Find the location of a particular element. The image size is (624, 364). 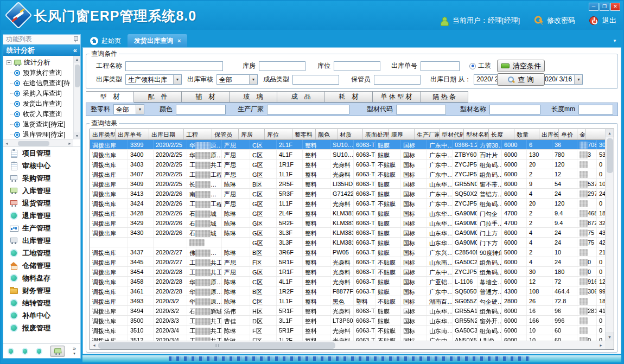

tabbar-caret-icon: ▼ is located at coordinates (615, 41).